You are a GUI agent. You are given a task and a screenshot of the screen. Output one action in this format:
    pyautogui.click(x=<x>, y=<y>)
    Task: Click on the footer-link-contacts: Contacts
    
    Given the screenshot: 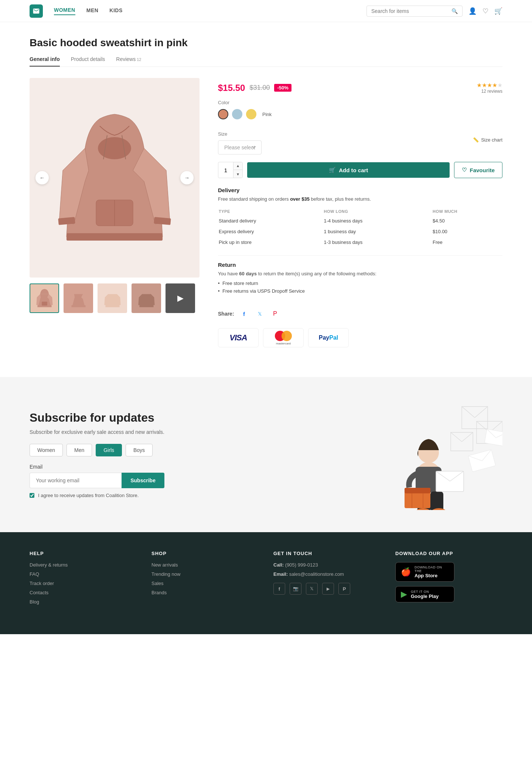 What is the action you would take?
    pyautogui.click(x=83, y=593)
    